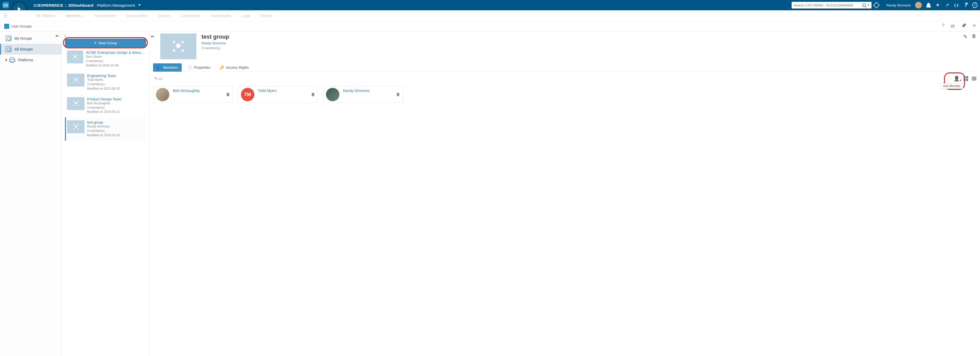  Describe the element at coordinates (490, 16) in the screenshot. I see `sub-nav: ☰ My Platform Members Subscriptions Comm…` at that location.